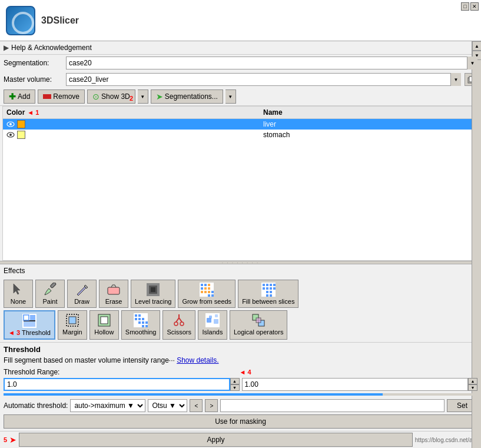 This screenshot has height=448, width=481. I want to click on segmentations-button: ➤ Segmentations..., so click(187, 97).